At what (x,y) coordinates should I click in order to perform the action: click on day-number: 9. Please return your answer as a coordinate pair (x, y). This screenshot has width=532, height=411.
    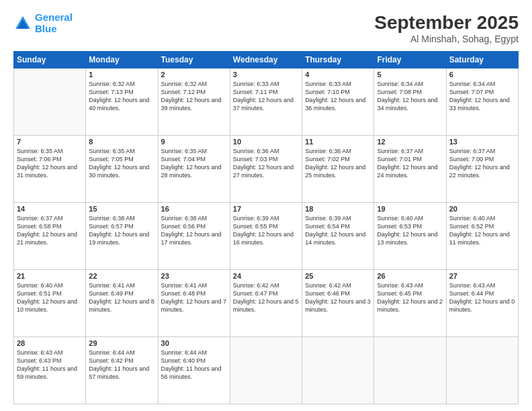
    Looking at the image, I should click on (194, 142).